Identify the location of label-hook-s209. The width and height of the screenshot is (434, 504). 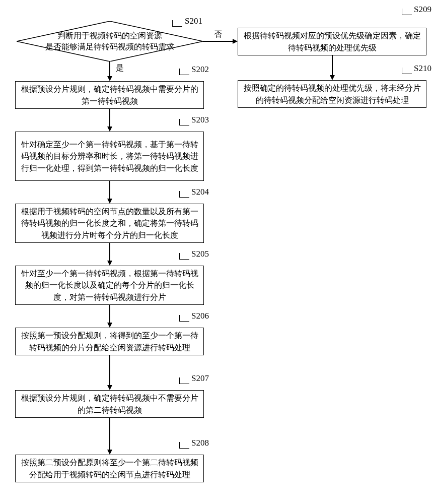
(407, 12).